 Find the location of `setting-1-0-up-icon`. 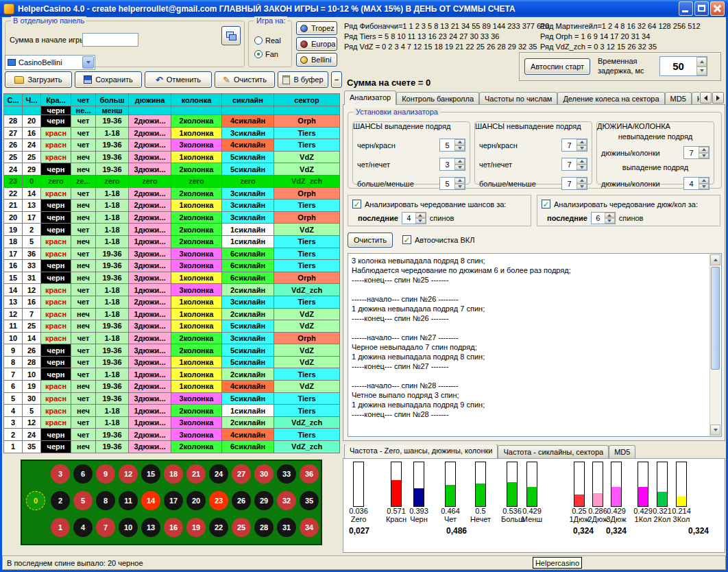

setting-1-0-up-icon is located at coordinates (581, 143).